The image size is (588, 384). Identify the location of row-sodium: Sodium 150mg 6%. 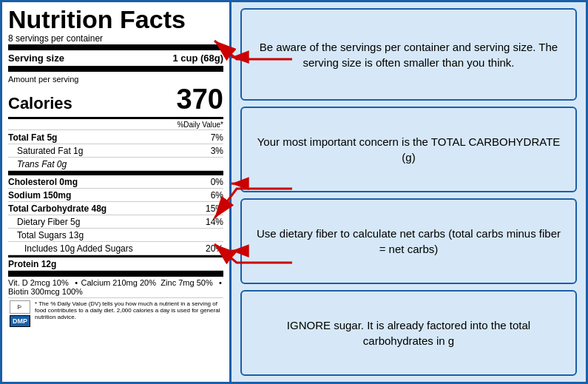
(115, 195).